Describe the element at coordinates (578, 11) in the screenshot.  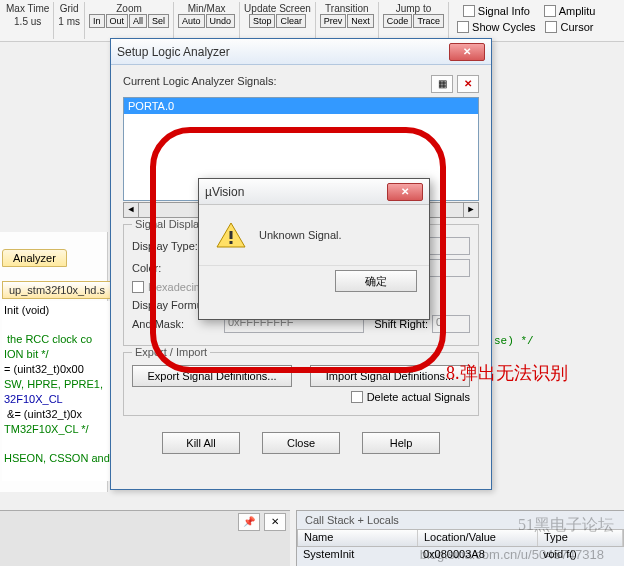
I see `amplitude-label: Amplitu` at that location.